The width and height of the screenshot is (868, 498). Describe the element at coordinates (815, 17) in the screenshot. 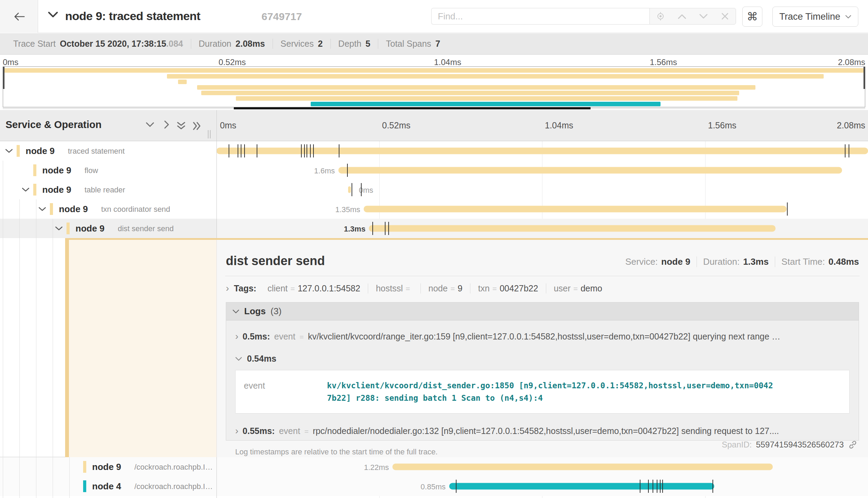

I see `trace-view-selector: Trace Timeline` at that location.